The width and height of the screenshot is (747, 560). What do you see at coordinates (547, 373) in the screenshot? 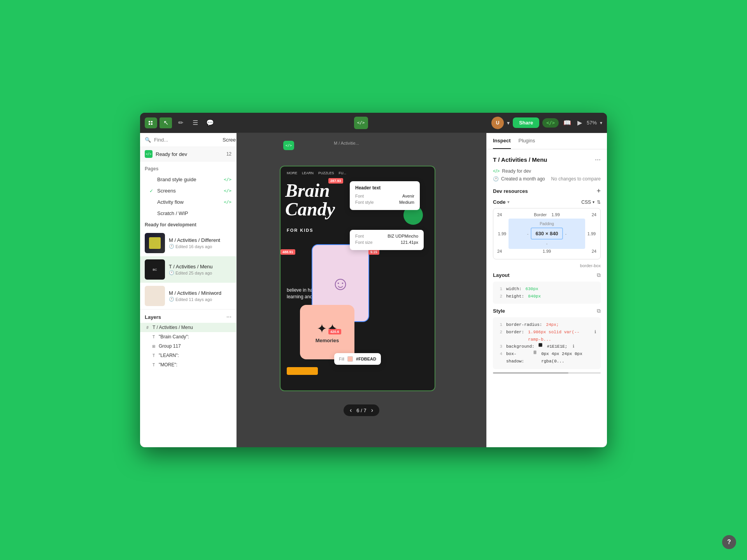
I see `scroll-track` at bounding box center [547, 373].